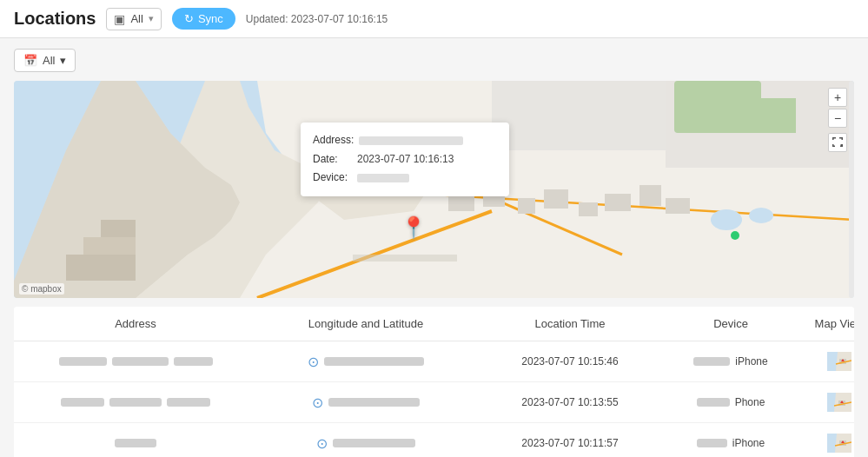  I want to click on device-row: Device:, so click(405, 178).